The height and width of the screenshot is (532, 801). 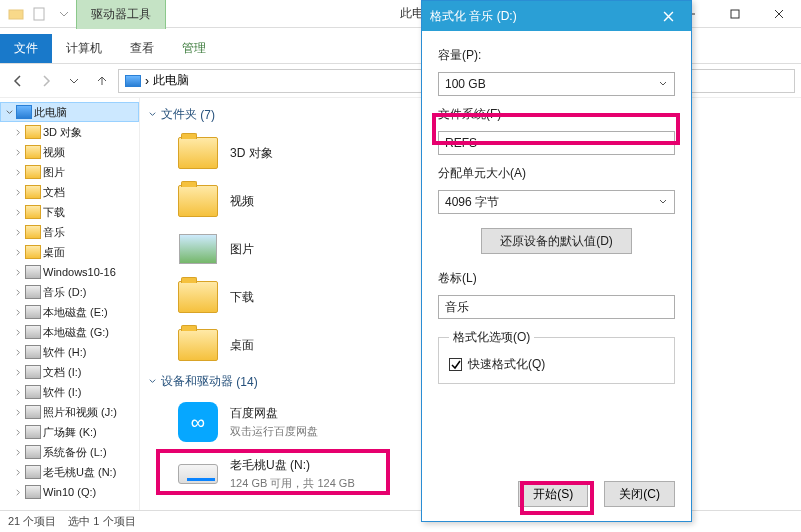 I want to click on tree-item: 桌面, so click(x=70, y=252).